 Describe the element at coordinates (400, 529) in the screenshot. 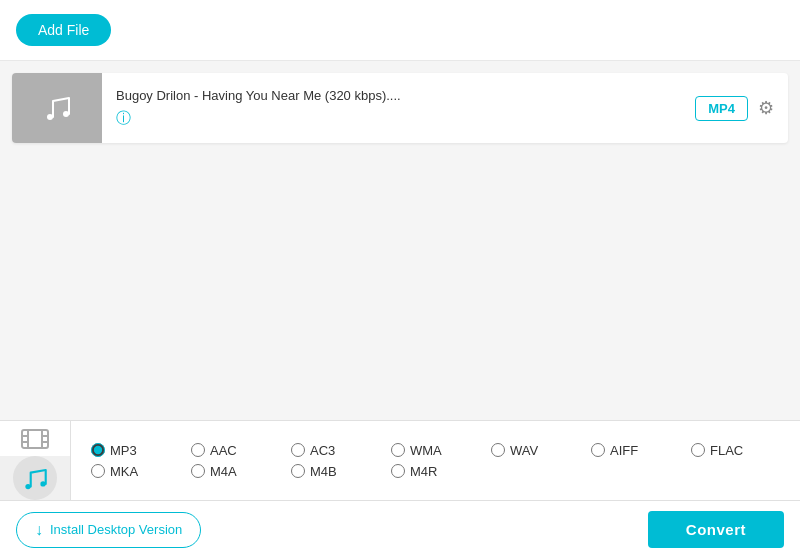

I see `footer-bar: ↓ Install Desktop Version Convert` at that location.